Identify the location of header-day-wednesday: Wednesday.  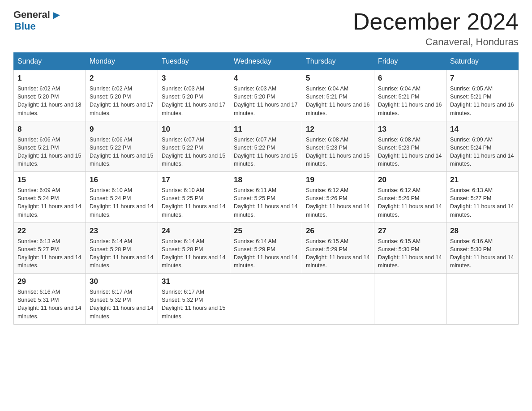
(266, 62).